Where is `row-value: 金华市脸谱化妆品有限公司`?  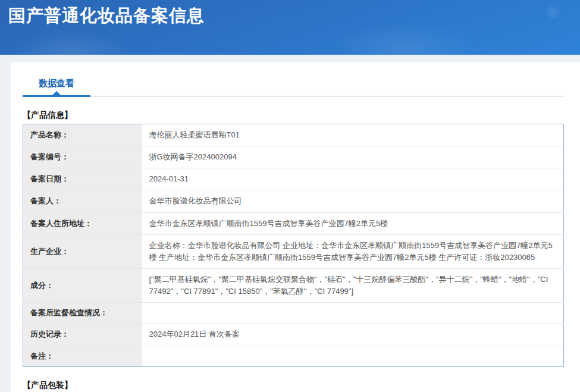
row-value: 金华市脸谱化妆品有限公司 is located at coordinates (353, 201).